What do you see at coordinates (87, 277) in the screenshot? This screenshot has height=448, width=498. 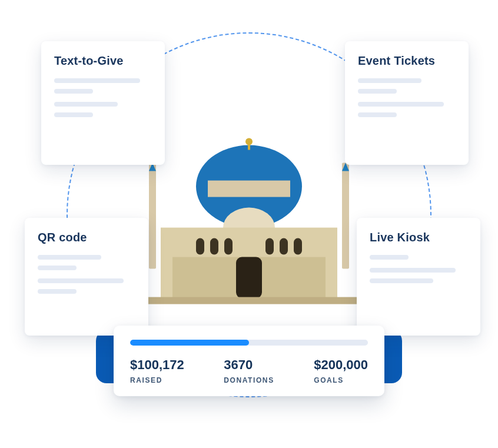 I see `card-qr-code: QR code` at bounding box center [87, 277].